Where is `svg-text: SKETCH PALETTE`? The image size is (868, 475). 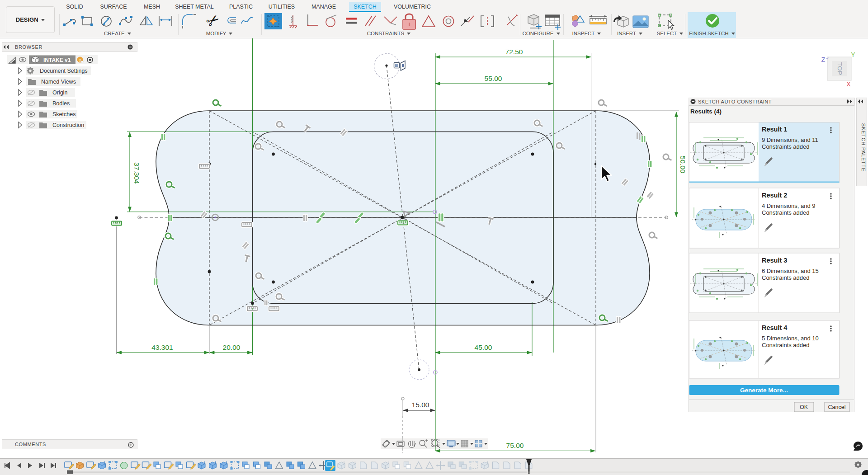
svg-text: SKETCH PALETTE is located at coordinates (863, 147).